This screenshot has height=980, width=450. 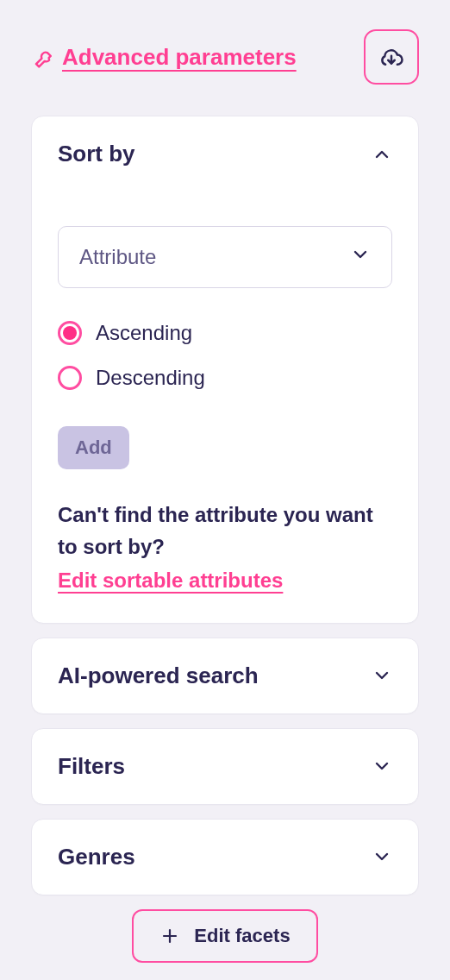 I want to click on attribute-select-value: Attribute, so click(x=117, y=257).